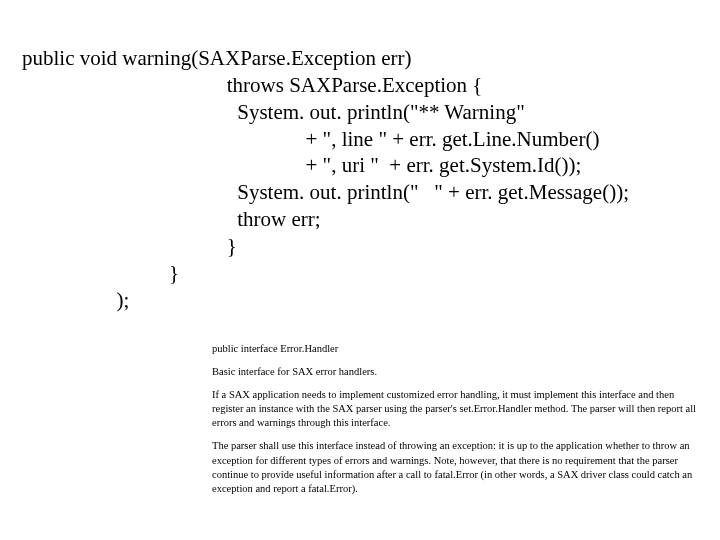  Describe the element at coordinates (326, 192) in the screenshot. I see `code-line: System. out. println(" " + err. get.Mess…` at that location.